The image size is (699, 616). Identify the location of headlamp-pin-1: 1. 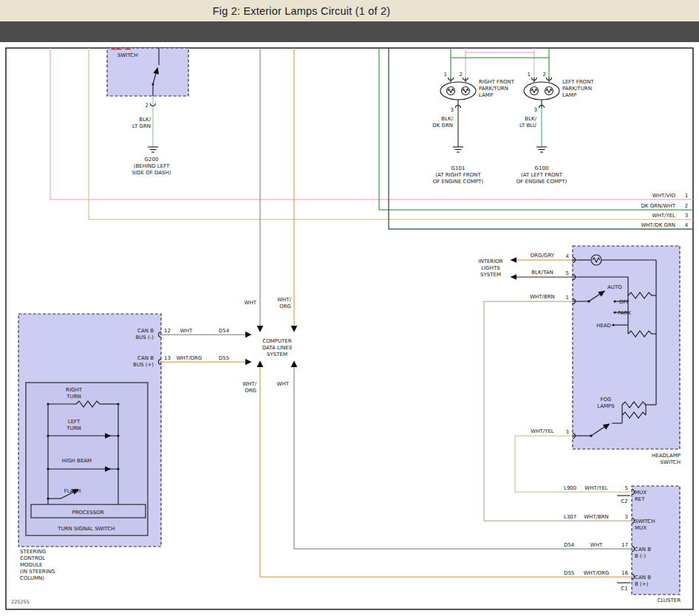
(567, 298).